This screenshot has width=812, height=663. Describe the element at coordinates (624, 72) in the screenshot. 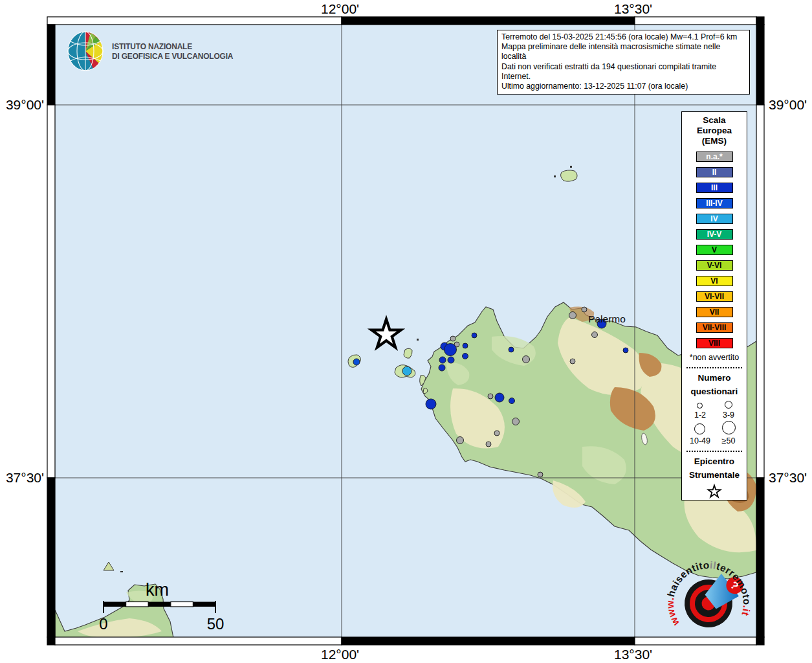

I see `event-info-line3: Dati non verificati estratti da 194 ques…` at that location.